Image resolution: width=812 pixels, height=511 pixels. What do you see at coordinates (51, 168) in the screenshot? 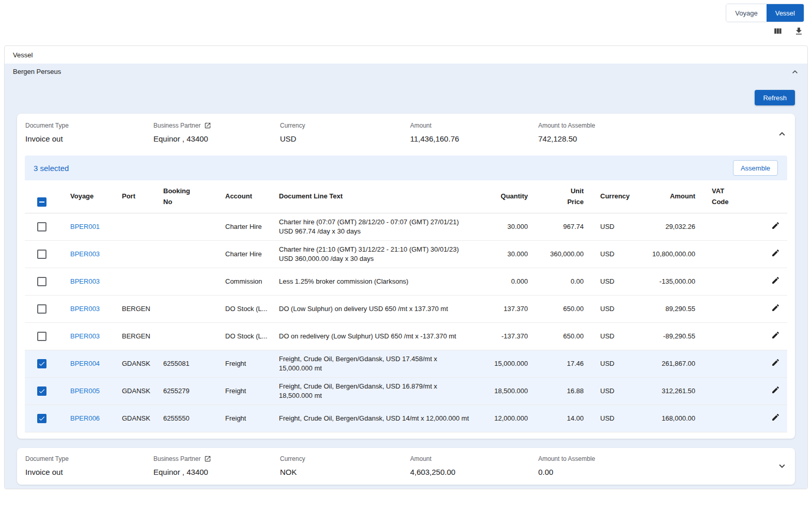
I see `selected-count: 3 selected` at bounding box center [51, 168].